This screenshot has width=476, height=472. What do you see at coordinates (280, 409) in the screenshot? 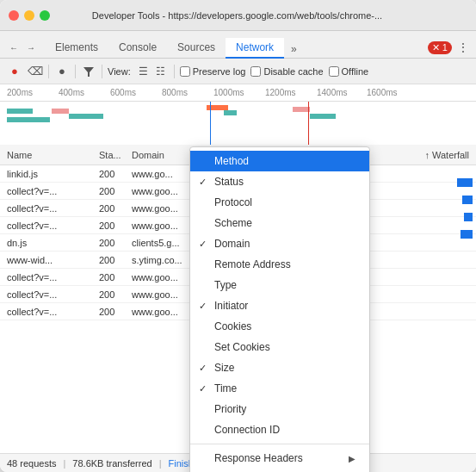
I see `menu-item-priority: Priority` at bounding box center [280, 409].